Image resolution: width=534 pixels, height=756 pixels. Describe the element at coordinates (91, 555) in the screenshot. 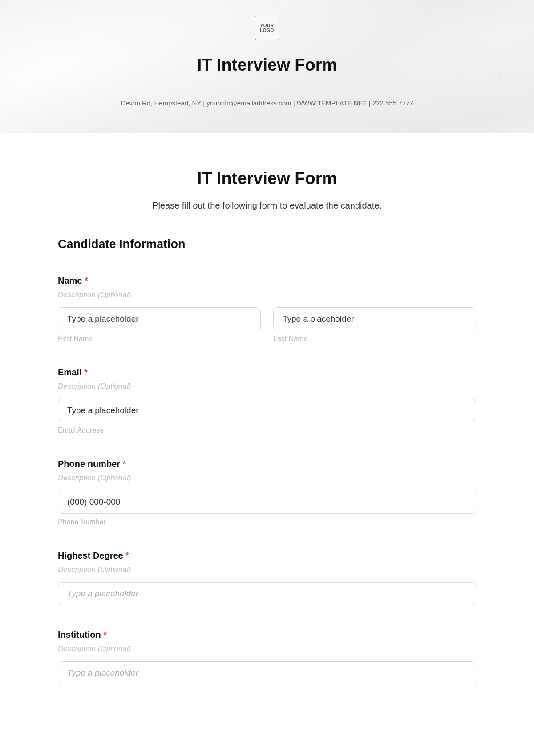

I see `degree-label-text: Highest Degree` at that location.